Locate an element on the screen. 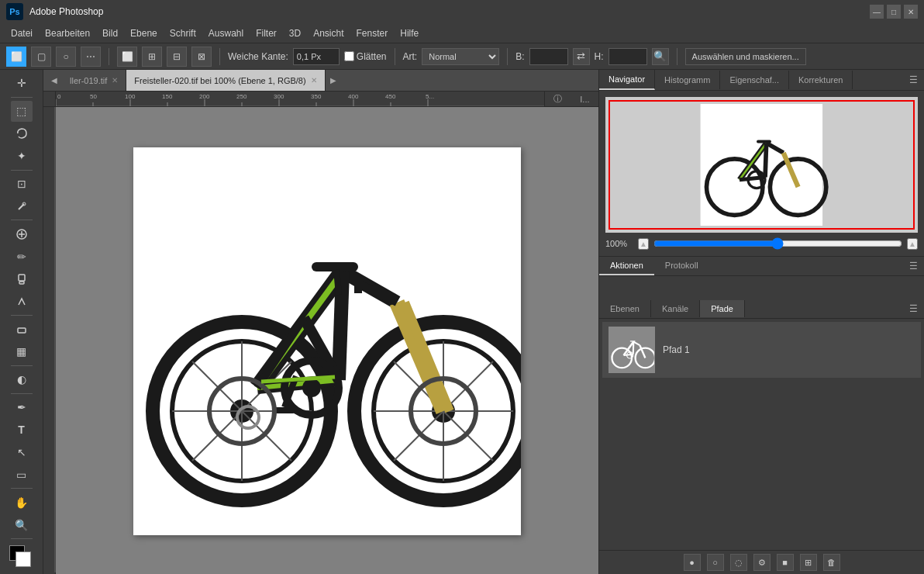  maximize-button: □ is located at coordinates (894, 12).